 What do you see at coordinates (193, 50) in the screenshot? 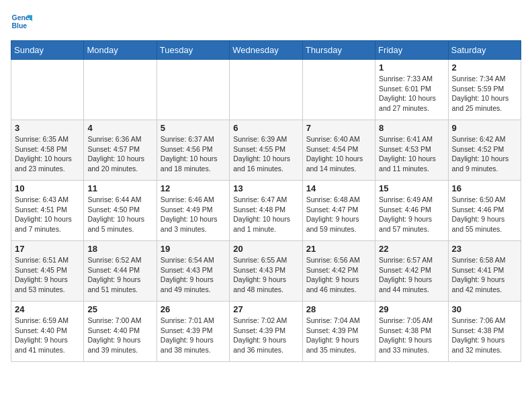
I see `weekday-header-tuesday: Tuesday` at bounding box center [193, 50].